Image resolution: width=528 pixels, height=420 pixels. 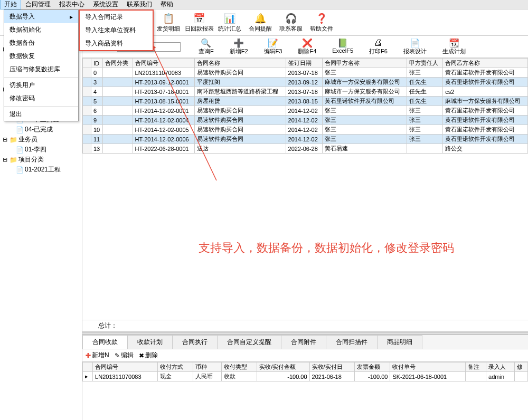 I want to click on col-header: 合同编号, so click(x=164, y=63).